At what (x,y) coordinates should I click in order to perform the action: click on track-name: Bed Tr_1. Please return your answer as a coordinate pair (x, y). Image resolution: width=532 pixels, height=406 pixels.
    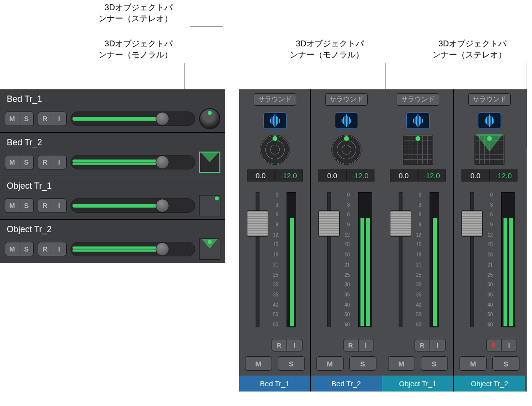
    Looking at the image, I should click on (113, 99).